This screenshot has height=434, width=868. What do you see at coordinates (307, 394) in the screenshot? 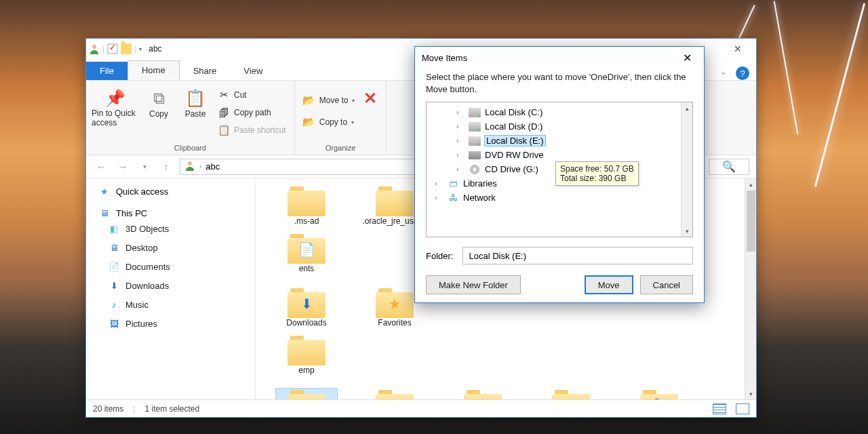
I see `folder-item-onedrive: ☁OneDrive` at bounding box center [307, 394].